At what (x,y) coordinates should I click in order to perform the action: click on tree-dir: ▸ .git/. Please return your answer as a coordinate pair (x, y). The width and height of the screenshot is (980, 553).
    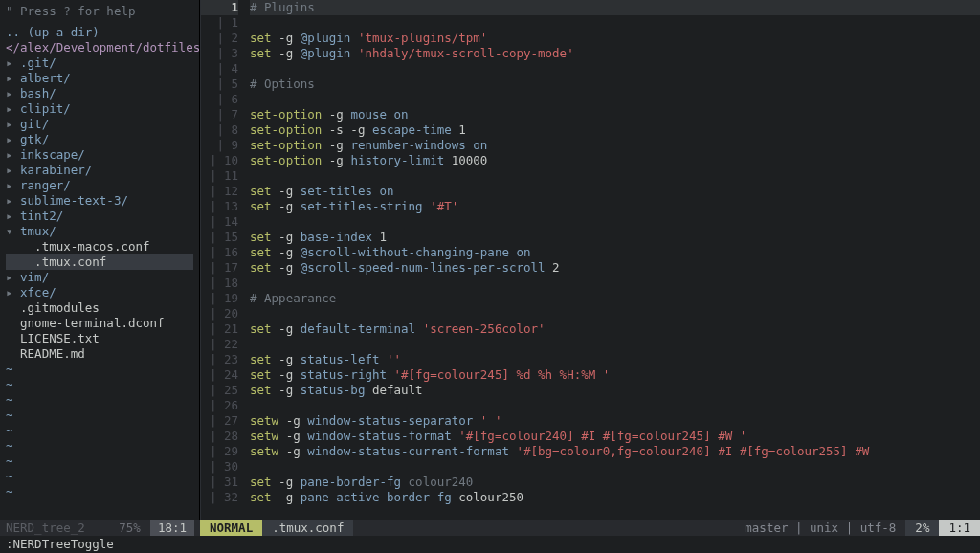
    Looking at the image, I should click on (100, 63).